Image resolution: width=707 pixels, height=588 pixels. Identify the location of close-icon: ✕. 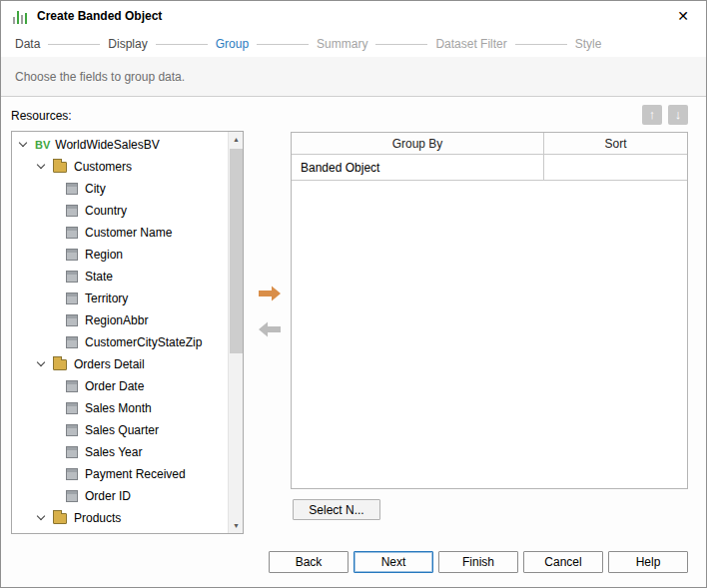
(683, 16).